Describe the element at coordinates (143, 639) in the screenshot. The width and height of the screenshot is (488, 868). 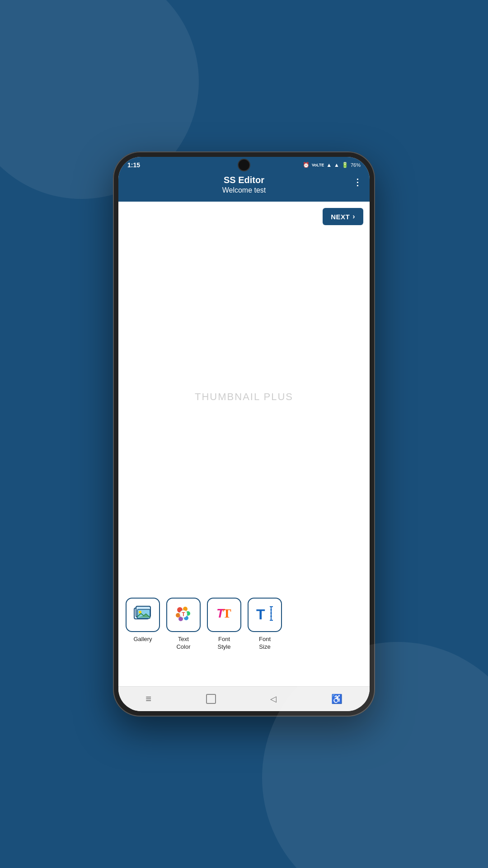
I see `gallery-label: Gallery` at that location.